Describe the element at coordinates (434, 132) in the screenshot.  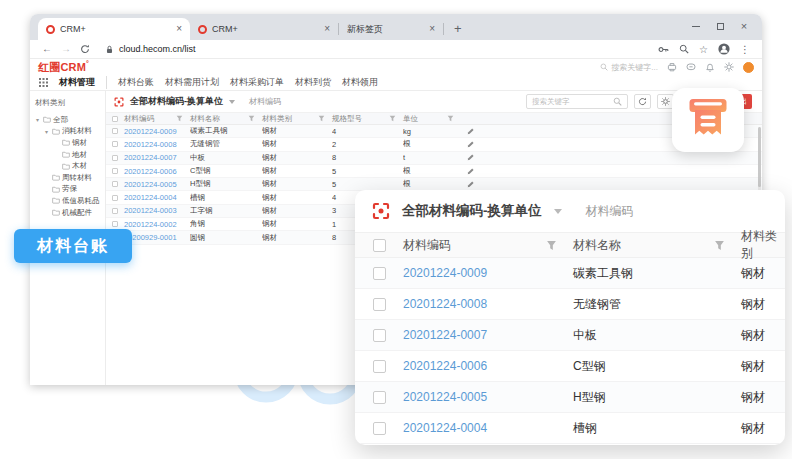
I see `table-row: 20201224-0009碳素工具钢钢材4kg` at that location.